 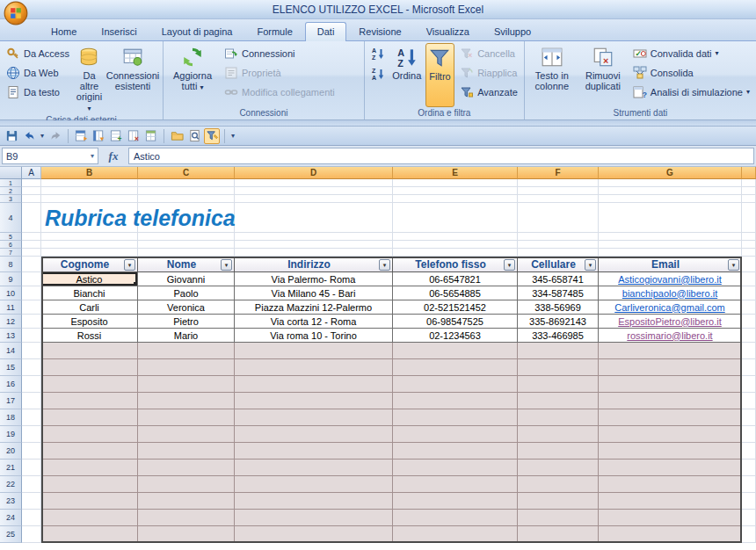 What do you see at coordinates (558, 253) in the screenshot?
I see `cell-F7` at bounding box center [558, 253].